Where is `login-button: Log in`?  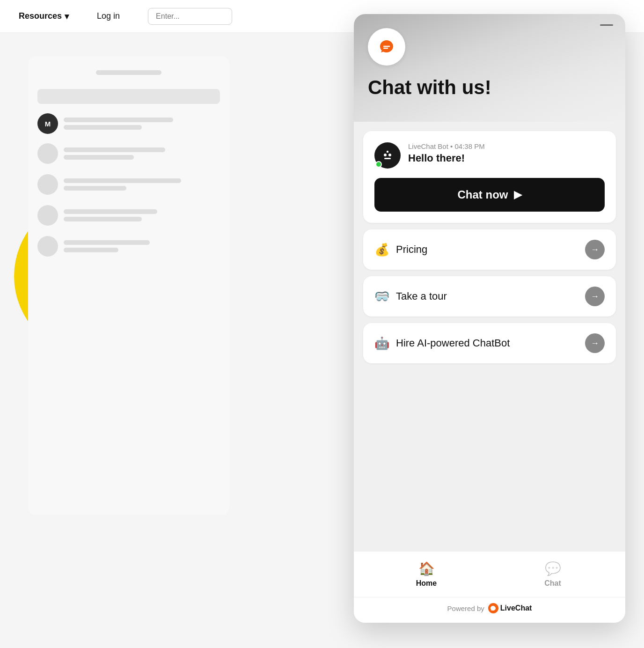 login-button: Log in is located at coordinates (109, 16).